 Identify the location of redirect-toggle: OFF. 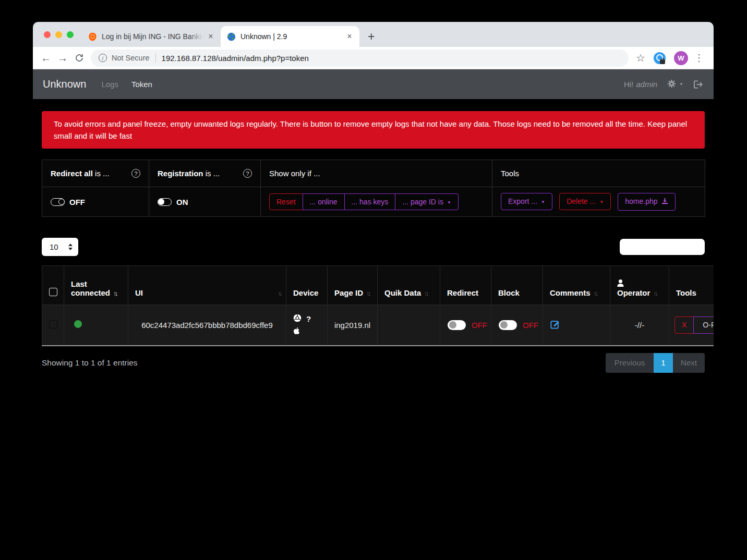
(465, 325).